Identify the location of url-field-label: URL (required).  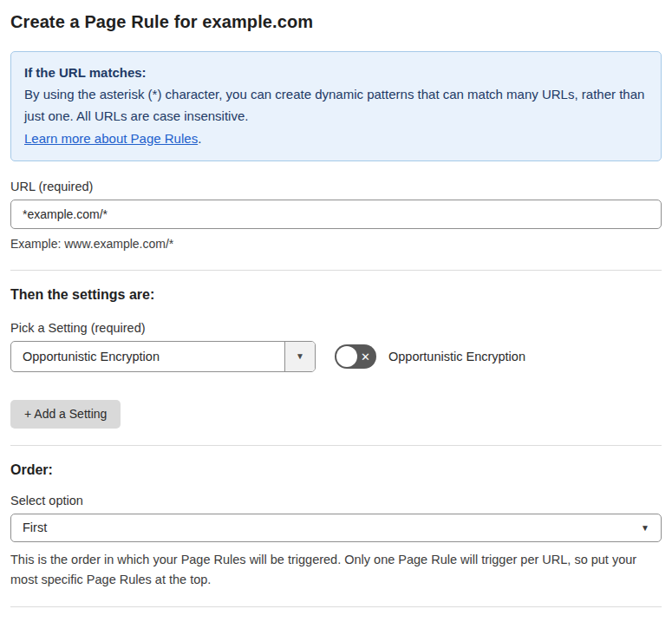
(336, 187).